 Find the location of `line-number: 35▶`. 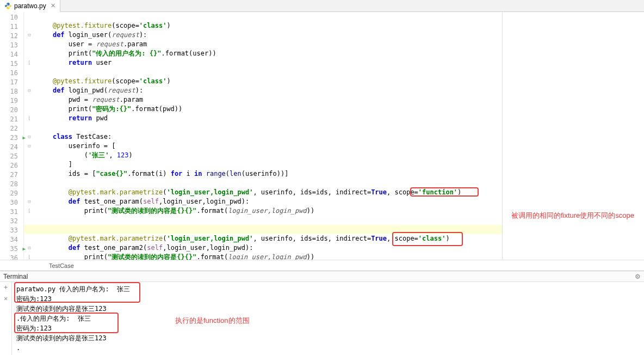

line-number: 35▶ is located at coordinates (9, 249).